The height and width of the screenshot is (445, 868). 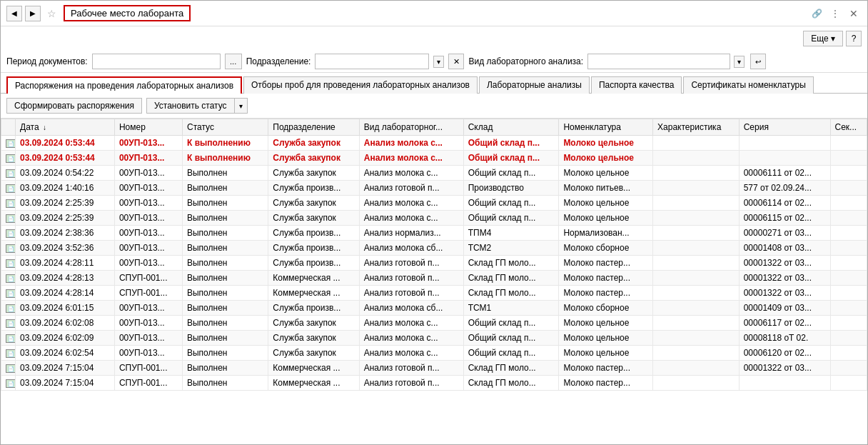 I want to click on more-icon-button: ⋮, so click(x=835, y=14).